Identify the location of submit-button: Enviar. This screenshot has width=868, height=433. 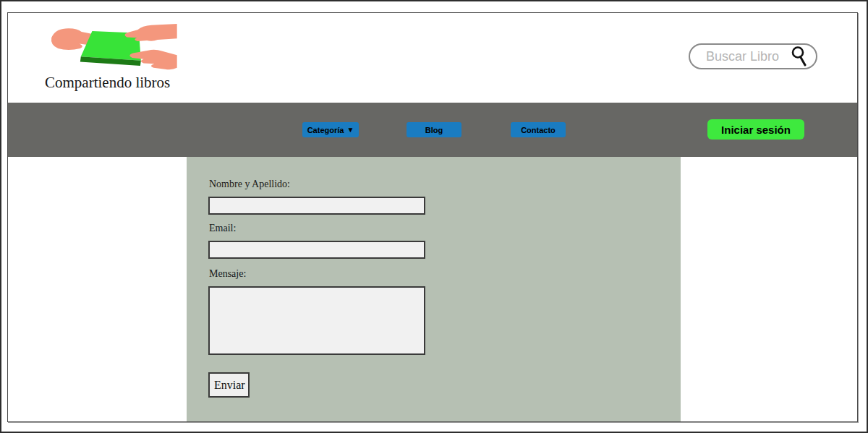
(229, 385).